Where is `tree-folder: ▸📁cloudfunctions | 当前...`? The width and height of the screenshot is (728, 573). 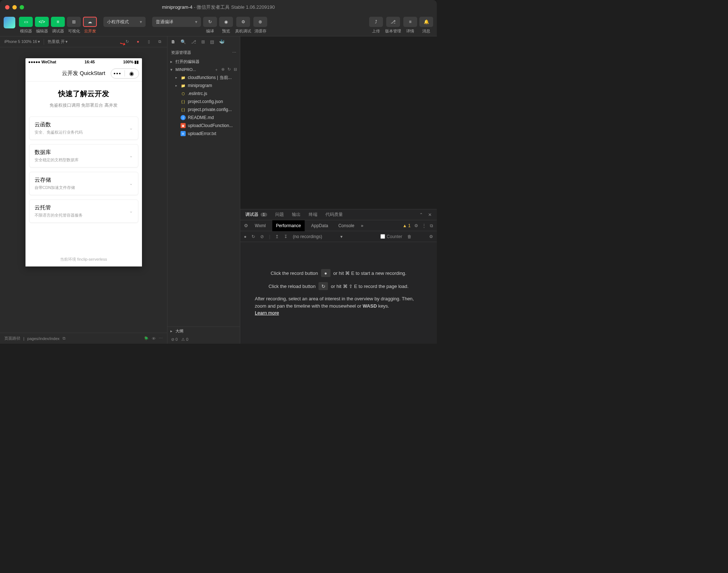
tree-folder: ▸📁cloudfunctions | 当前... is located at coordinates (204, 78).